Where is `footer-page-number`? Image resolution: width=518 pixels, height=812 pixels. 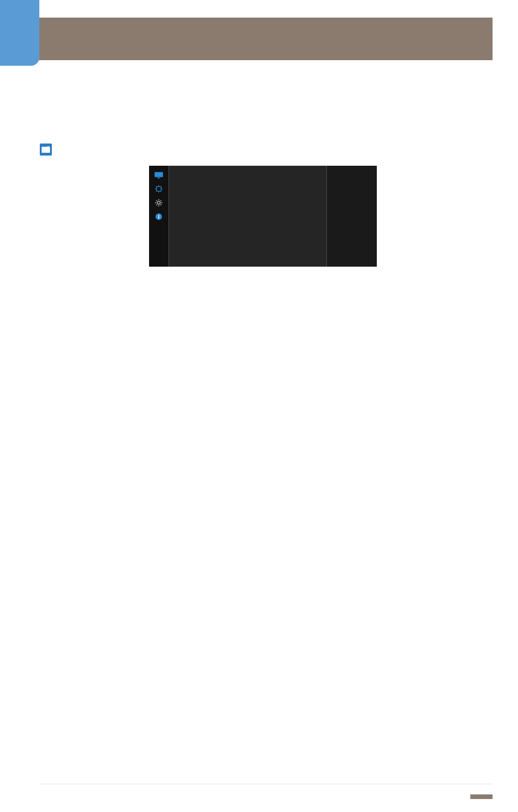 footer-page-number is located at coordinates (481, 797).